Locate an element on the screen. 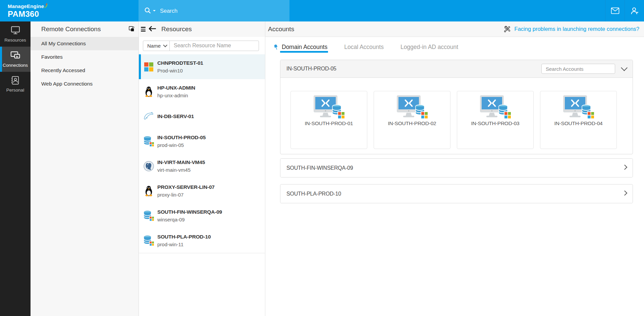 The width and height of the screenshot is (644, 316). left-nav: Resources Connections Personal is located at coordinates (15, 169).